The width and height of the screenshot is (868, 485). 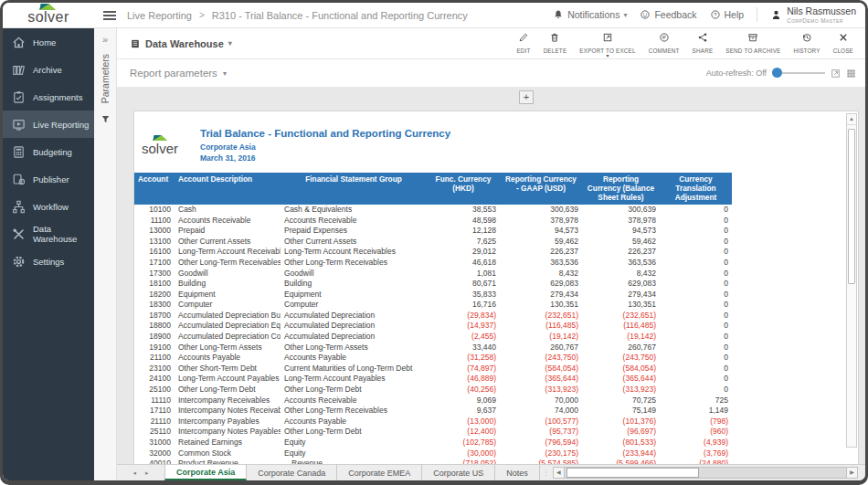 What do you see at coordinates (735, 15) in the screenshot?
I see `help-label: Help` at bounding box center [735, 15].